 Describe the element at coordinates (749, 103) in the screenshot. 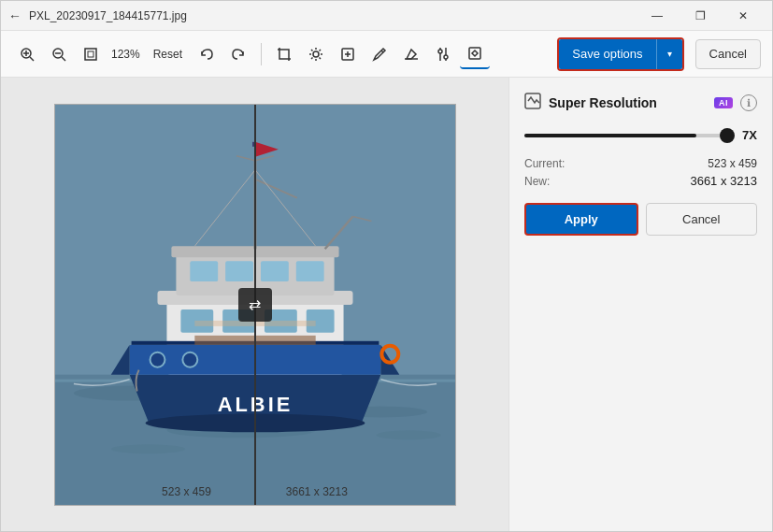

I see `info-button: ℹ` at that location.